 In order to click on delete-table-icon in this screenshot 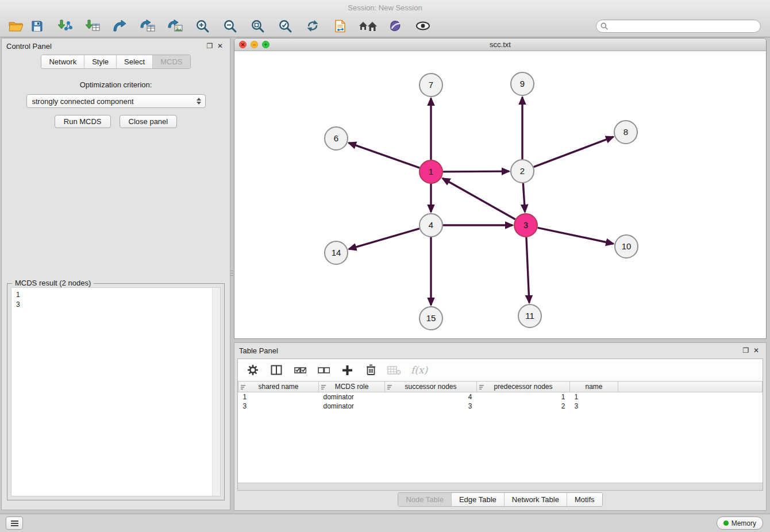, I will do `click(394, 370)`.